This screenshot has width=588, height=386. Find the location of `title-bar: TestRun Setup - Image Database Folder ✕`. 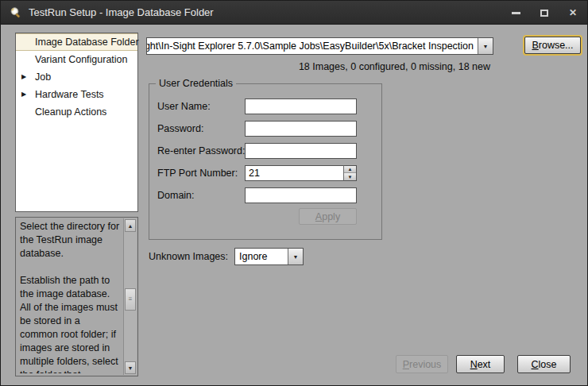

title-bar: TestRun Setup - Image Database Folder ✕ is located at coordinates (294, 13).